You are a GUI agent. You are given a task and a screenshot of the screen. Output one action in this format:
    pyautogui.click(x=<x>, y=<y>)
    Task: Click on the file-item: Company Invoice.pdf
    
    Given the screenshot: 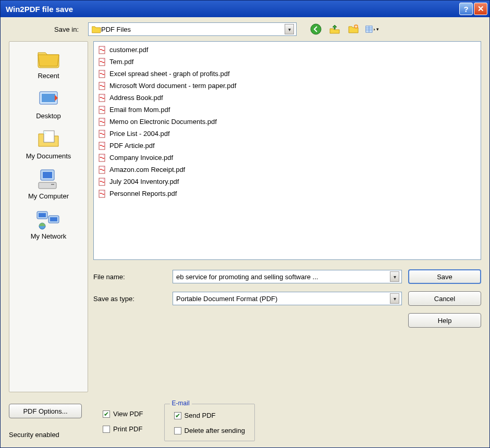 What is the action you would take?
    pyautogui.click(x=287, y=157)
    